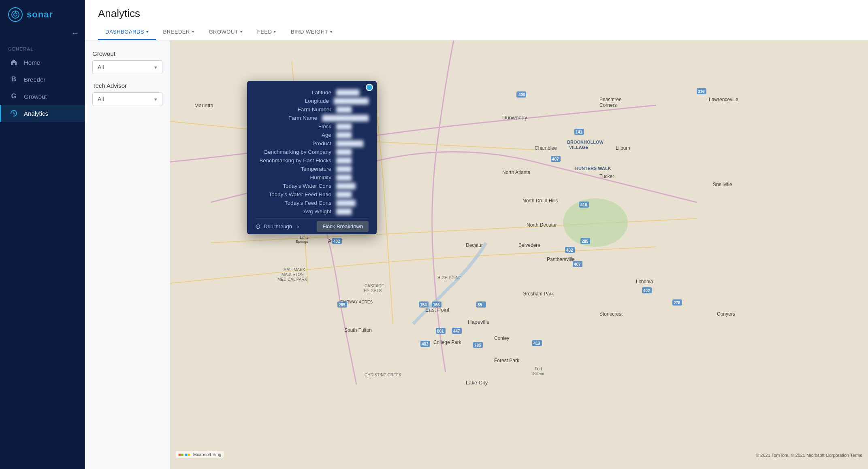 This screenshot has height=469, width=868. What do you see at coordinates (542, 225) in the screenshot?
I see `svg-text: North Decatur` at bounding box center [542, 225].